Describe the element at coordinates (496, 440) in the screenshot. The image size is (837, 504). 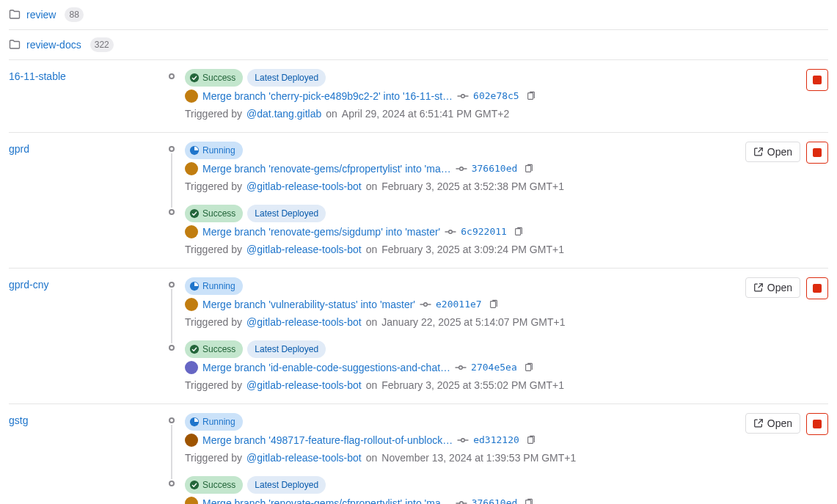
I see `commit-sha-link: ed312120` at that location.